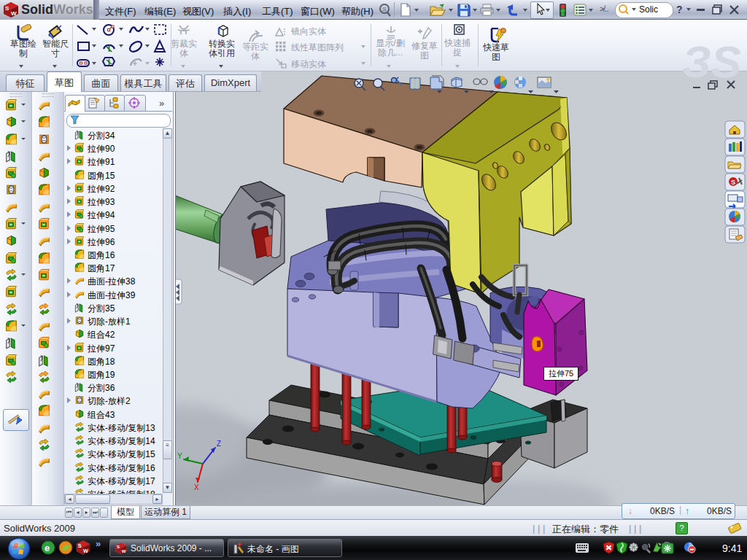  What do you see at coordinates (47, 548) in the screenshot?
I see `svg-text: e` at bounding box center [47, 548].